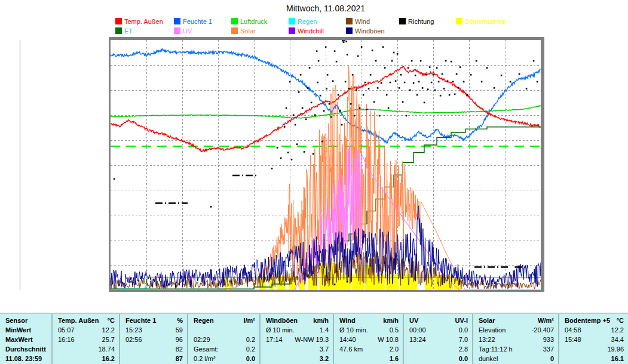 This screenshot has width=628, height=364. Describe the element at coordinates (516, 359) in the screenshot. I see `stat-row: dunkel0` at that location.